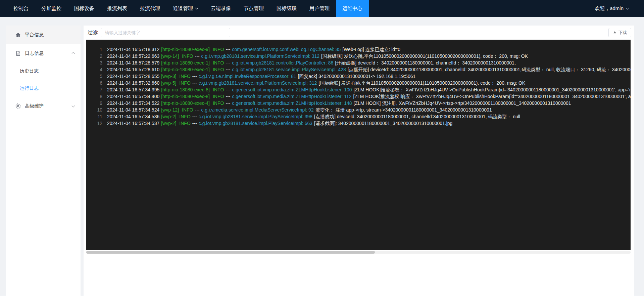 The image size is (644, 298). Describe the element at coordinates (358, 117) in the screenshot. I see `log-line: 112024-11-04 16:57:34.536[wvp-2]INFO---c…` at that location.